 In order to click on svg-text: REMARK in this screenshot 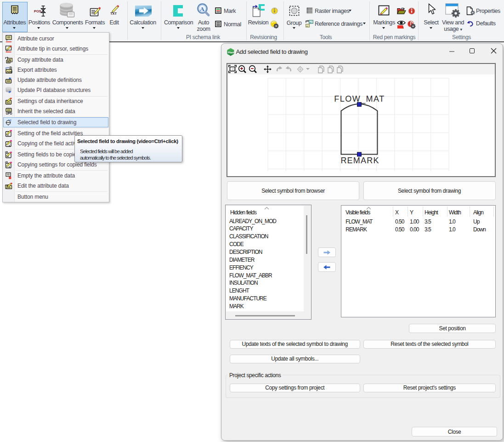, I will do `click(360, 161)`.